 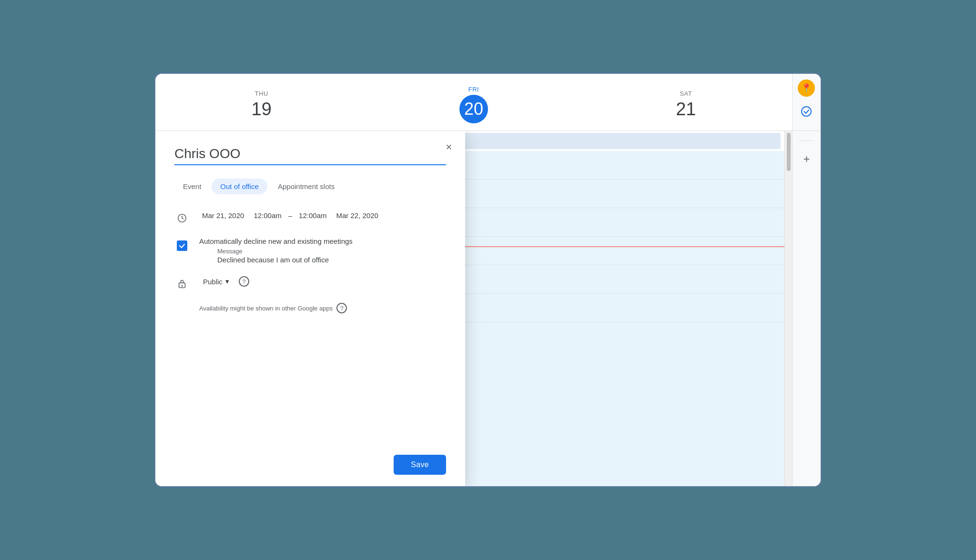 I want to click on visibility-content: Public ▾ ?, so click(x=323, y=281).